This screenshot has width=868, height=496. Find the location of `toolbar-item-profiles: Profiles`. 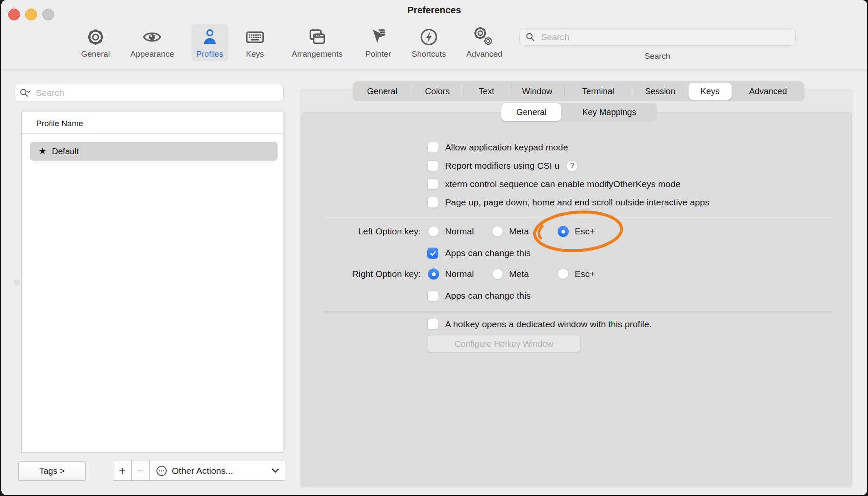

toolbar-item-profiles: Profiles is located at coordinates (210, 43).